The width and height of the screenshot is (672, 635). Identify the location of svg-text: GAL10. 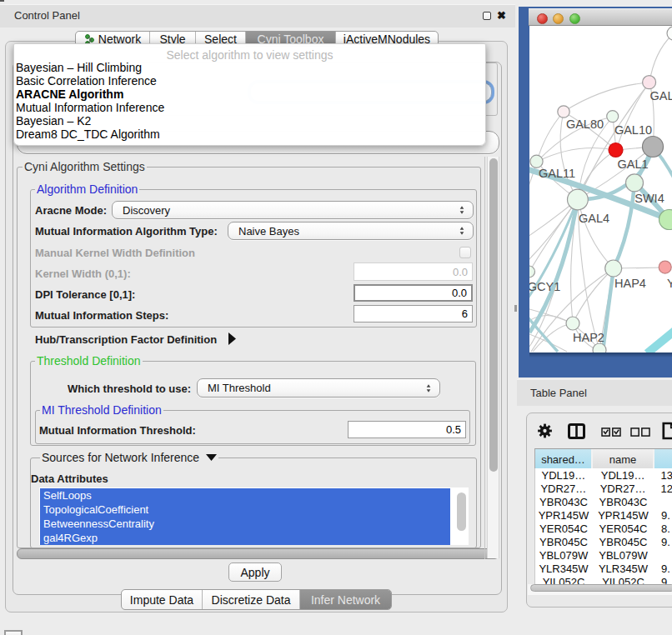
(634, 130).